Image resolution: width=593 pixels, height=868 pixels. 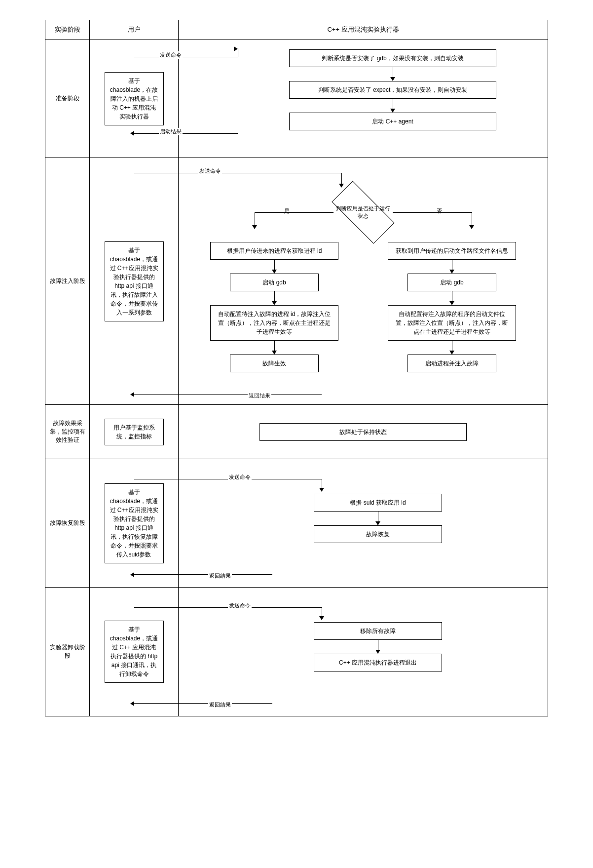 I want to click on user-box-inject: 基于 chaosblade，或通过 C++应用混沌实验执行器提供的 http a…, so click(x=134, y=281).